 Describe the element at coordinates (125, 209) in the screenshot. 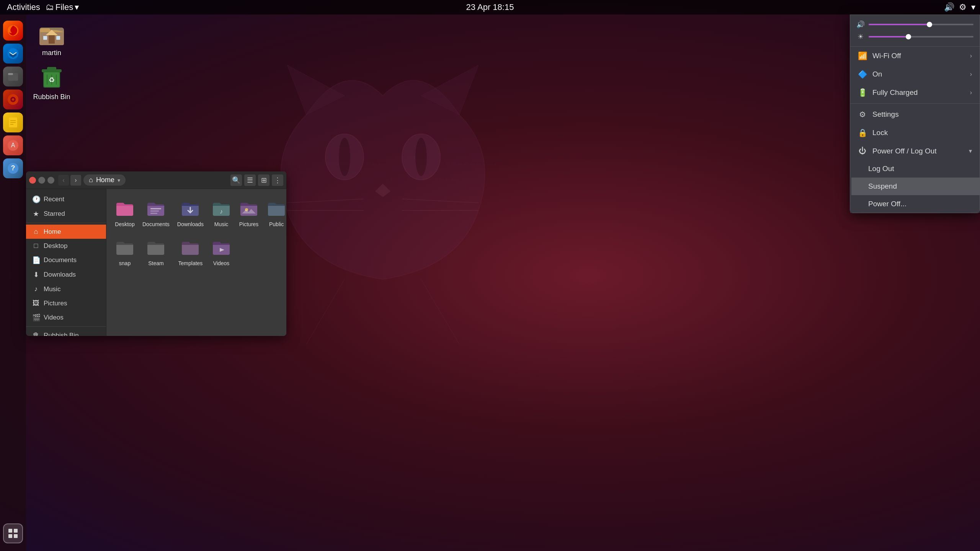

I see `folder-desktop-icon` at that location.